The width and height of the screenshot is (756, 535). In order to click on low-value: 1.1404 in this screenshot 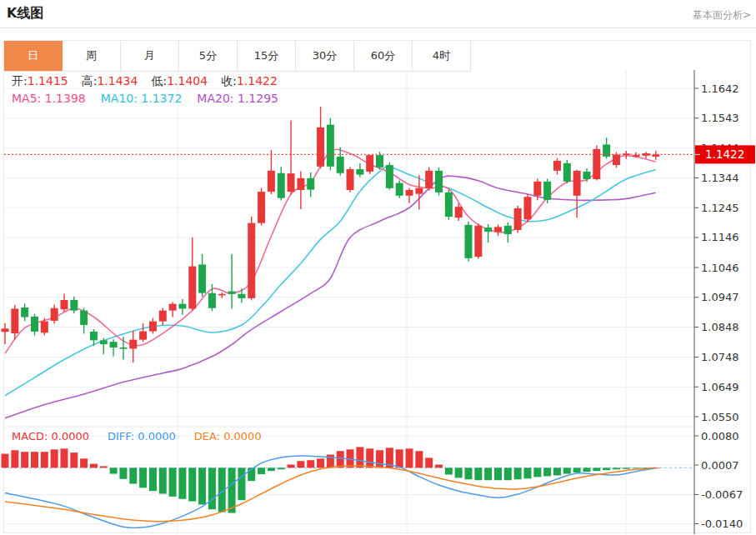, I will do `click(187, 81)`.